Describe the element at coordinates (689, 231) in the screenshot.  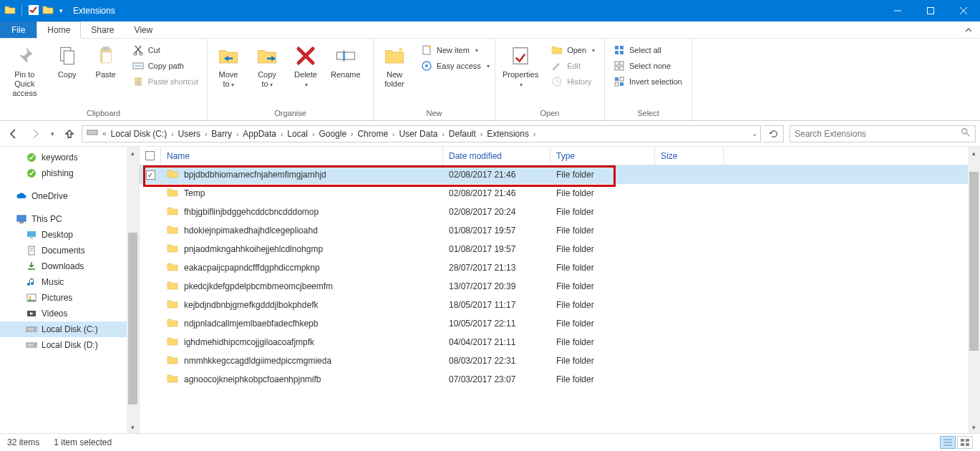
I see `file-size` at that location.